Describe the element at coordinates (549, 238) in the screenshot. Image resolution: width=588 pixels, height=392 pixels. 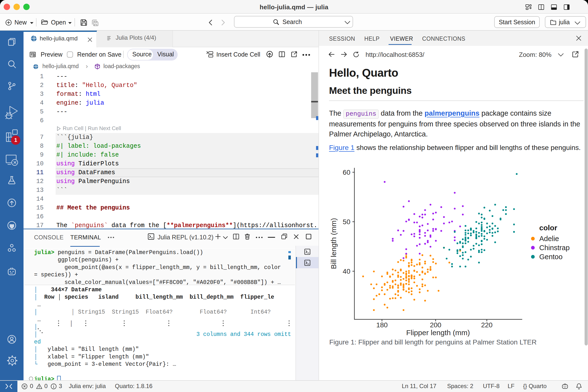
I see `svg-text: Adelie` at that location.